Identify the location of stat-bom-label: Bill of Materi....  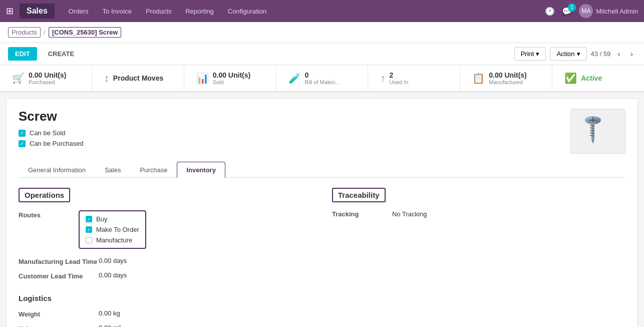
(323, 82).